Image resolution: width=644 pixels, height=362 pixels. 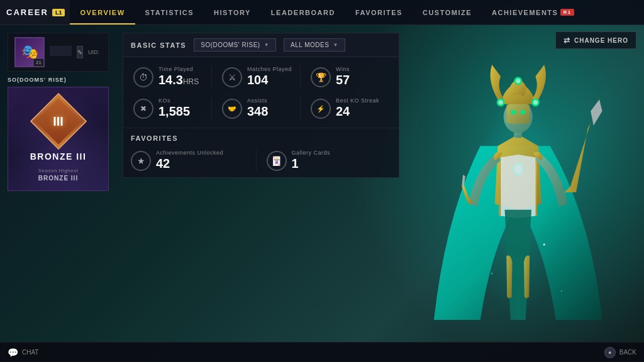 What do you see at coordinates (321, 77) in the screenshot?
I see `wins-icon: 🏆` at bounding box center [321, 77].